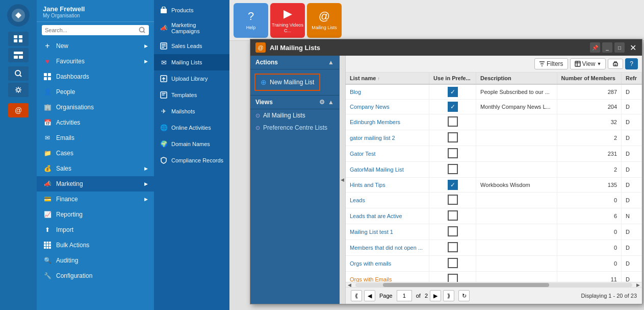 This screenshot has height=310, width=644. Describe the element at coordinates (388, 123) in the screenshot. I see `cell-list-name: Edinburgh Members` at that location.